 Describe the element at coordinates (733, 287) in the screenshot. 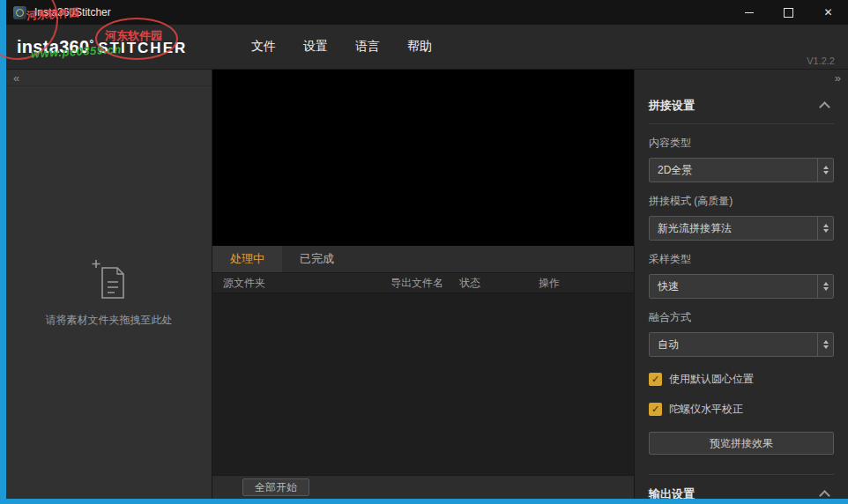

I see `sampling-type-value: 快速` at that location.